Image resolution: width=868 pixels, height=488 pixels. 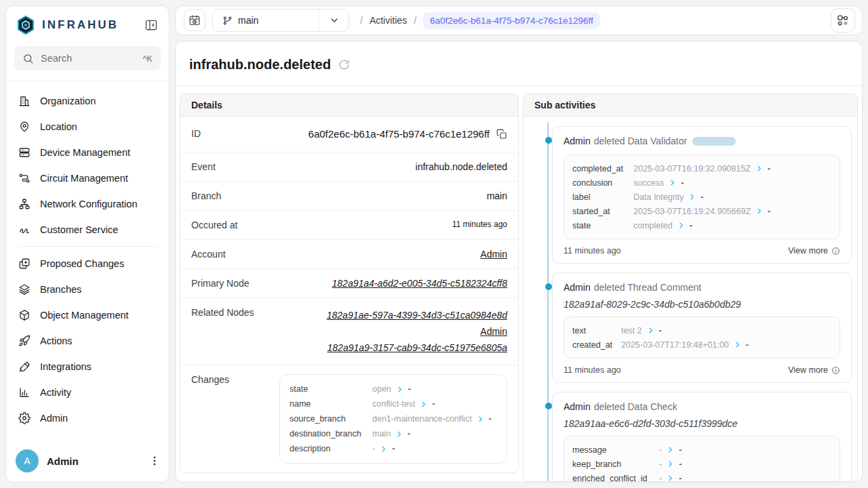 What do you see at coordinates (702, 168) in the screenshot?
I see `field-row: completed_at 2025-03-07T16:19:32.090815Z…` at bounding box center [702, 168].